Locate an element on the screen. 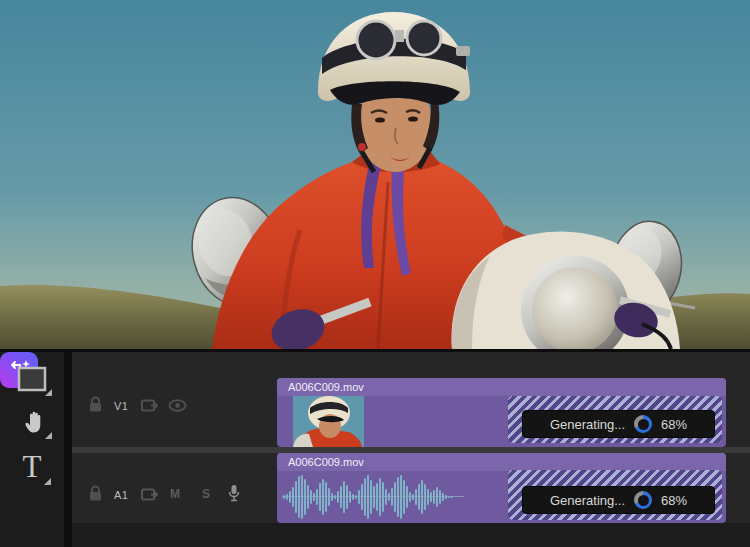  audio-clip: A006C009.mov Generating... 68% is located at coordinates (502, 488).